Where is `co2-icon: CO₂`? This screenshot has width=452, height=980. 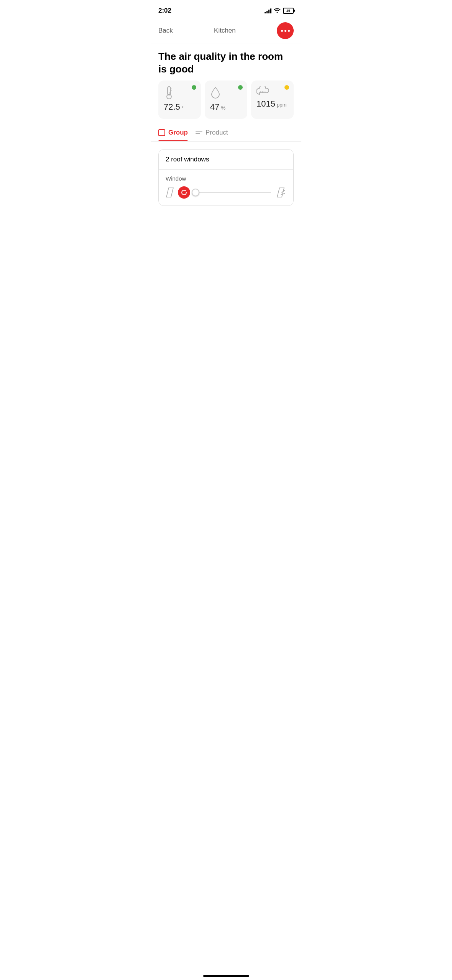 co2-icon: CO₂ is located at coordinates (272, 91).